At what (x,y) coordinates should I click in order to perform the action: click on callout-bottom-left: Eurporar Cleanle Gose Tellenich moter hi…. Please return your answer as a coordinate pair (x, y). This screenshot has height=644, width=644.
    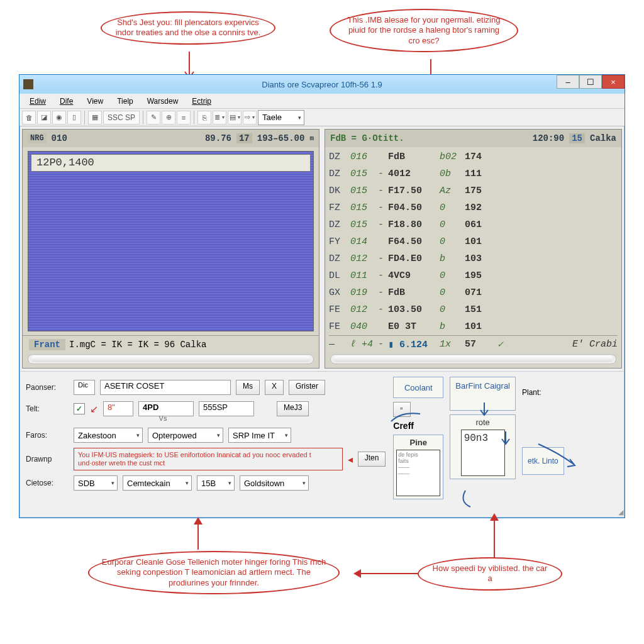
    Looking at the image, I should click on (214, 572).